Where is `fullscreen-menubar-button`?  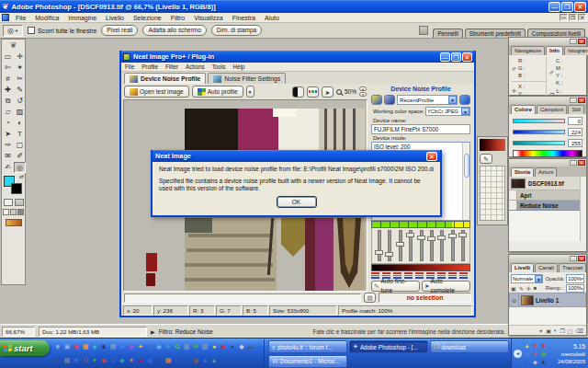 fullscreen-menubar-button is located at coordinates (13, 212).